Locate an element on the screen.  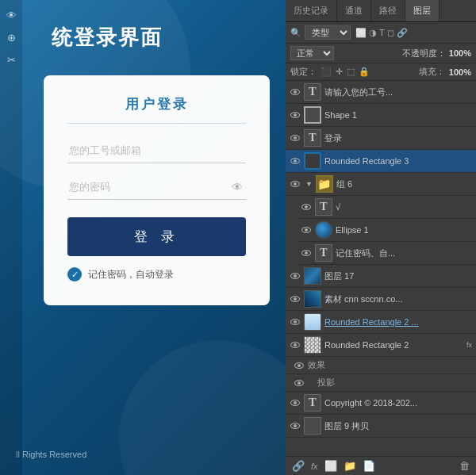
layer-item-rounded-rect-2a: Rounded Rectangle 2 ... is located at coordinates (381, 322).